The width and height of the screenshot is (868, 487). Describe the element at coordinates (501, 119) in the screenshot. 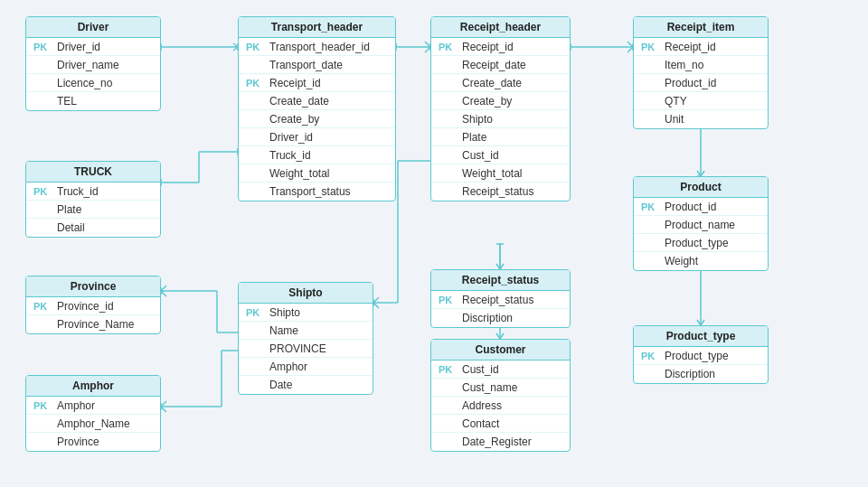

I see `table-row: Shipto` at that location.